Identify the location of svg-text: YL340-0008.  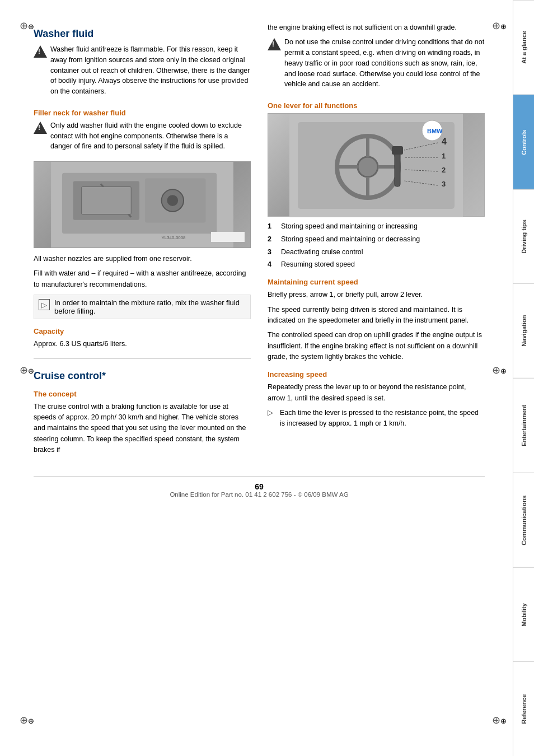
(174, 237).